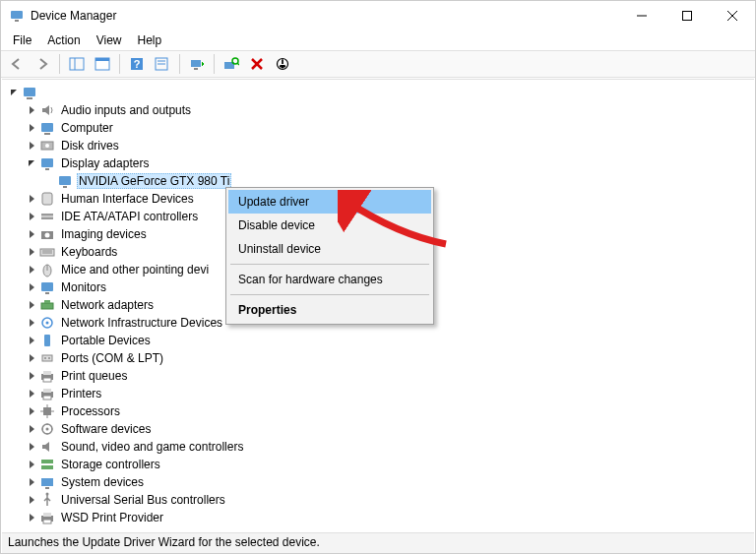  What do you see at coordinates (112, 518) in the screenshot?
I see `tree-item-label: WSD Print Provider` at bounding box center [112, 518].